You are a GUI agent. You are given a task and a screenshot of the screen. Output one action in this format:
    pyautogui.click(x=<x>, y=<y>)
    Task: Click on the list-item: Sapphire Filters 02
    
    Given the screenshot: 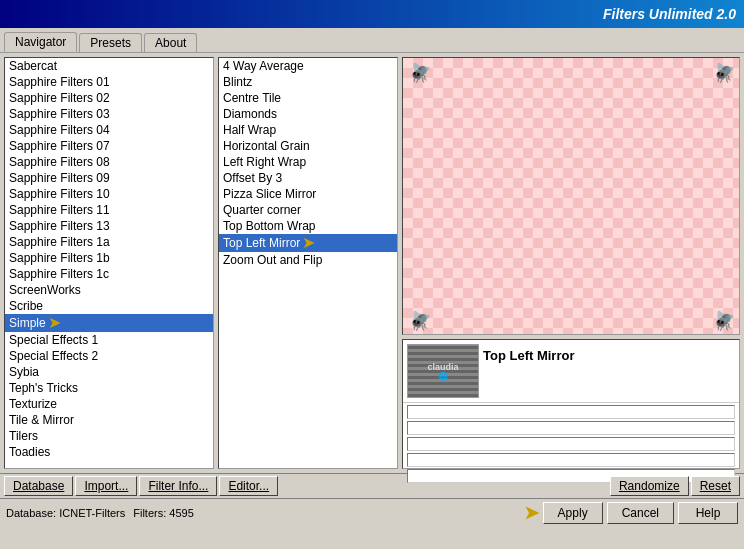 What is the action you would take?
    pyautogui.click(x=109, y=98)
    